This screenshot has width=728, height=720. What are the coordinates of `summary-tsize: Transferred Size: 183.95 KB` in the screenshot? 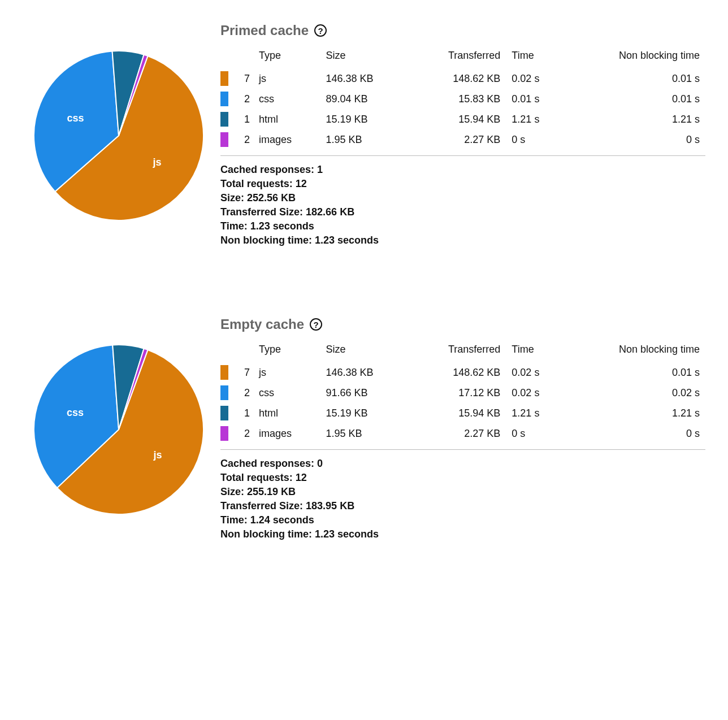 It's located at (463, 506).